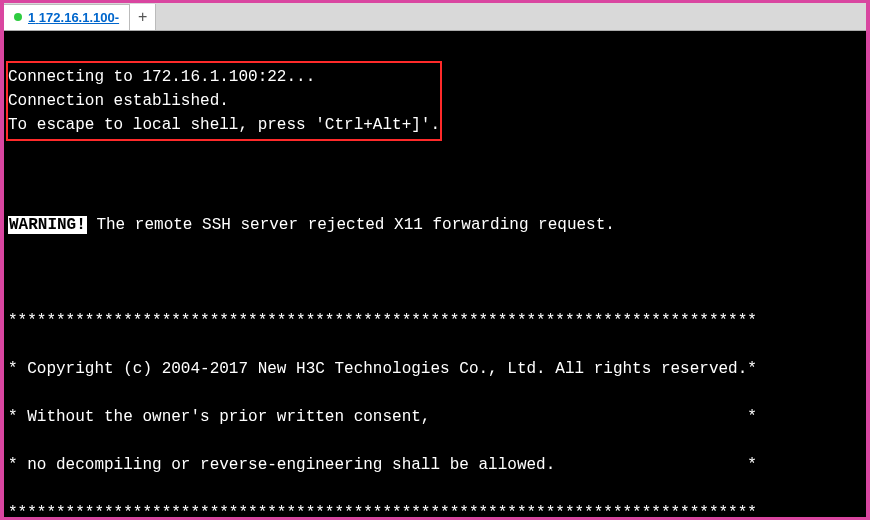  I want to click on warning-text: The remote SSH server rejected X11 forwa…, so click(351, 225).